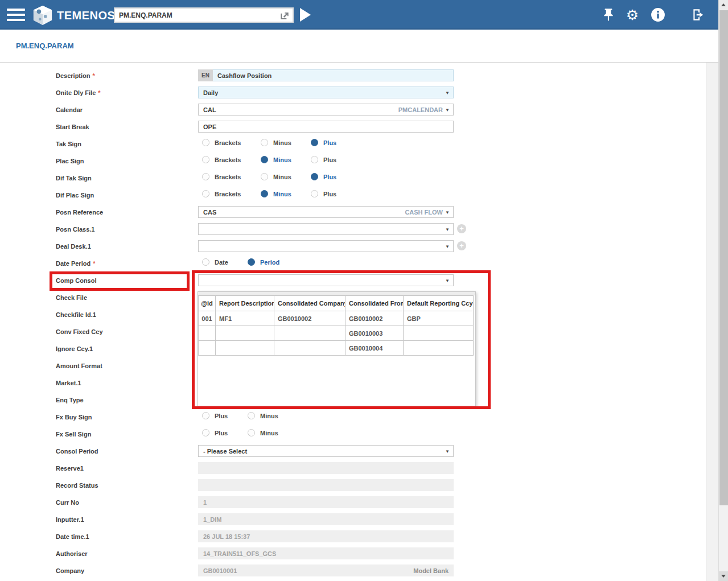 The image size is (728, 581). I want to click on onite-dly-file-input: Daily▼, so click(326, 92).